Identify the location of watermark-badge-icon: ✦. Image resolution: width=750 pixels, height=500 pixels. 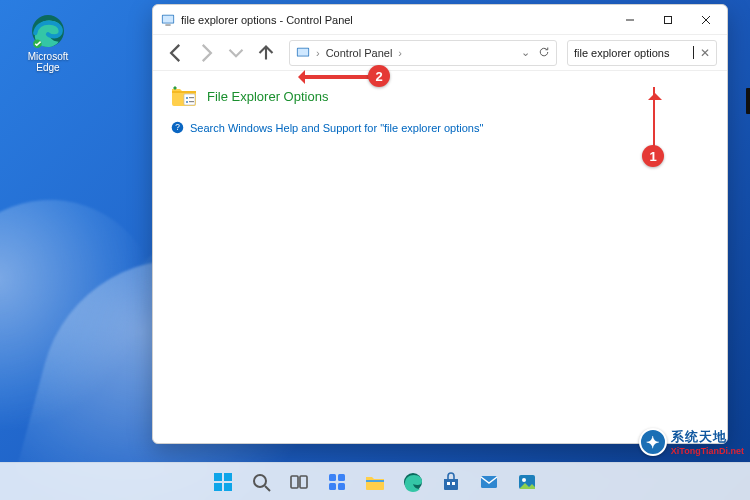
(653, 442).